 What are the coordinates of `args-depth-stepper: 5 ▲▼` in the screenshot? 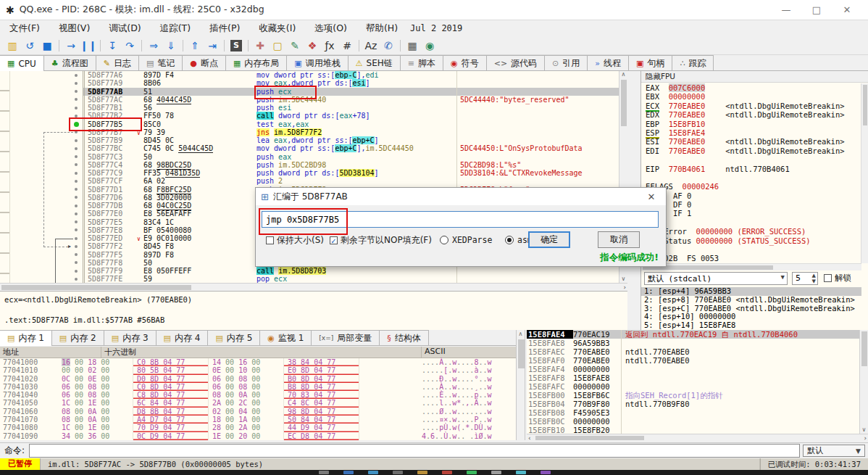 It's located at (805, 278).